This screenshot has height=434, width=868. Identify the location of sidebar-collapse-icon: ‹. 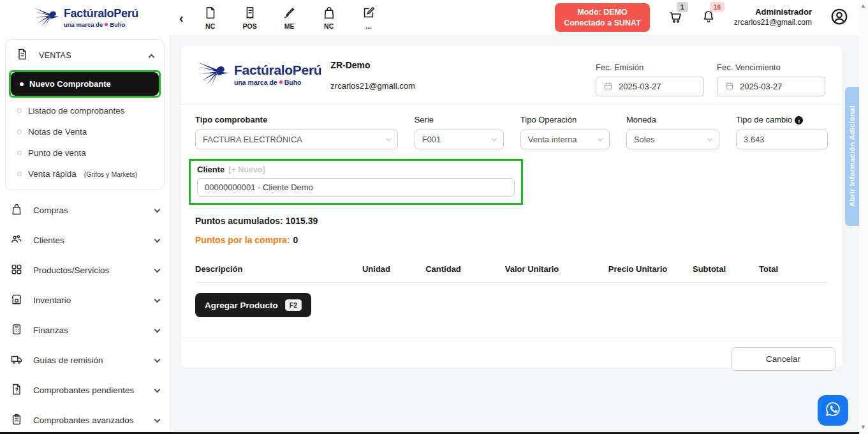
(181, 18).